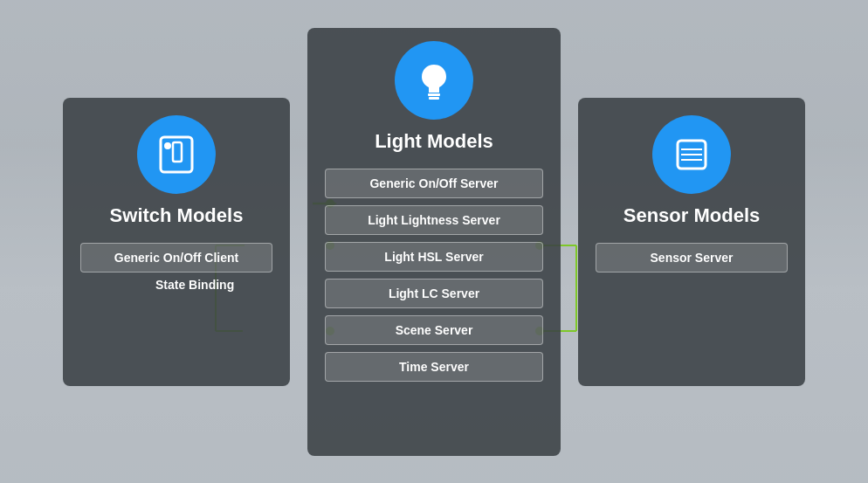  I want to click on light-icon-circle, so click(434, 80).